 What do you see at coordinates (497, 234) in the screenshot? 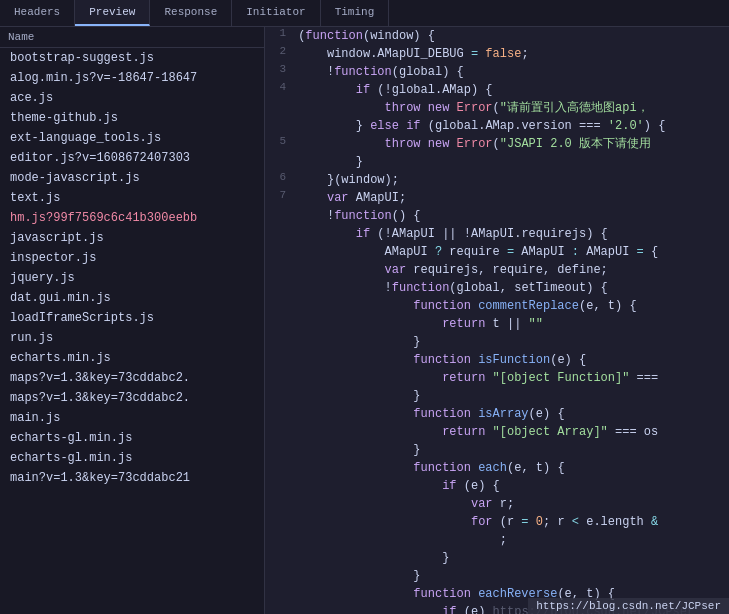
I see `code-line: if (!AMapUI || !AMapUI.requirejs) {` at bounding box center [497, 234].